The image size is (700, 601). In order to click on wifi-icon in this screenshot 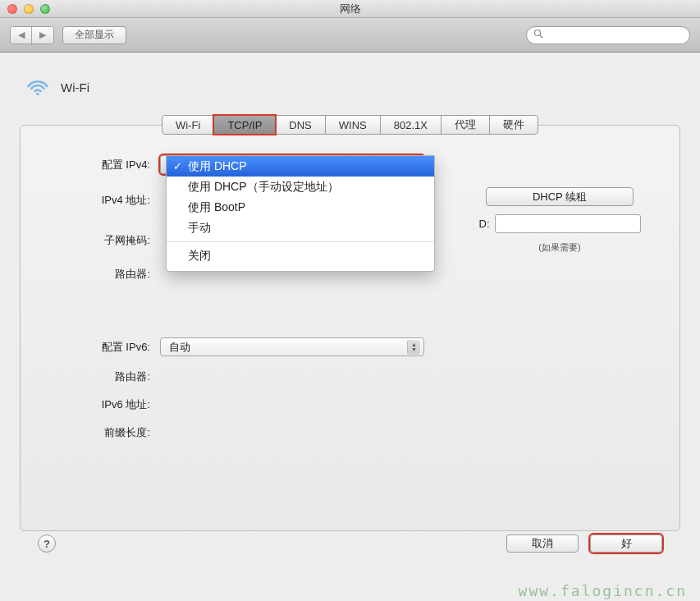, I will do `click(38, 87)`.